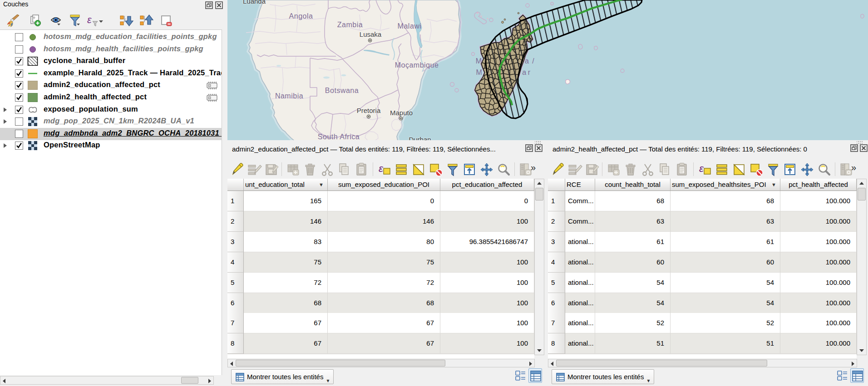  I want to click on svg-text: South Africa, so click(339, 137).